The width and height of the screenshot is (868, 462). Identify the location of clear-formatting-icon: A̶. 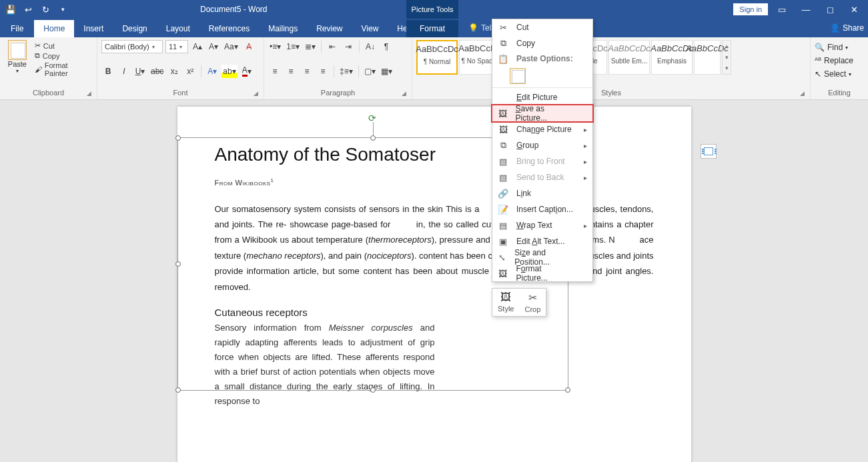
(249, 47).